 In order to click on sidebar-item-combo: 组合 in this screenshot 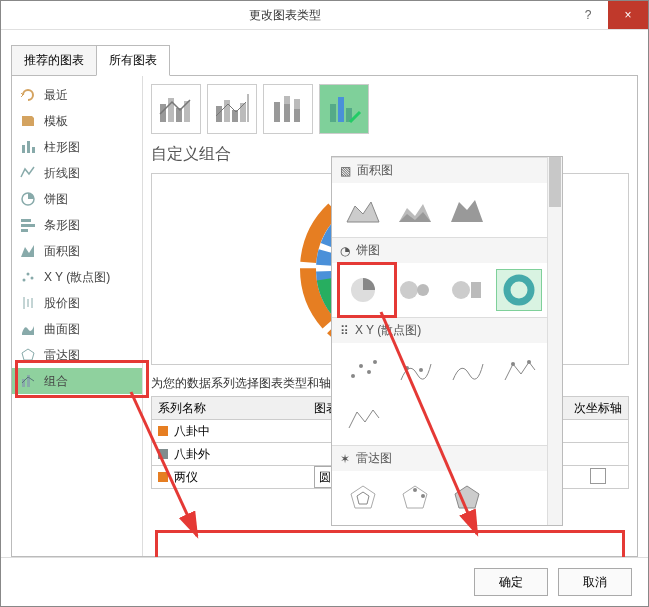, I will do `click(77, 381)`.